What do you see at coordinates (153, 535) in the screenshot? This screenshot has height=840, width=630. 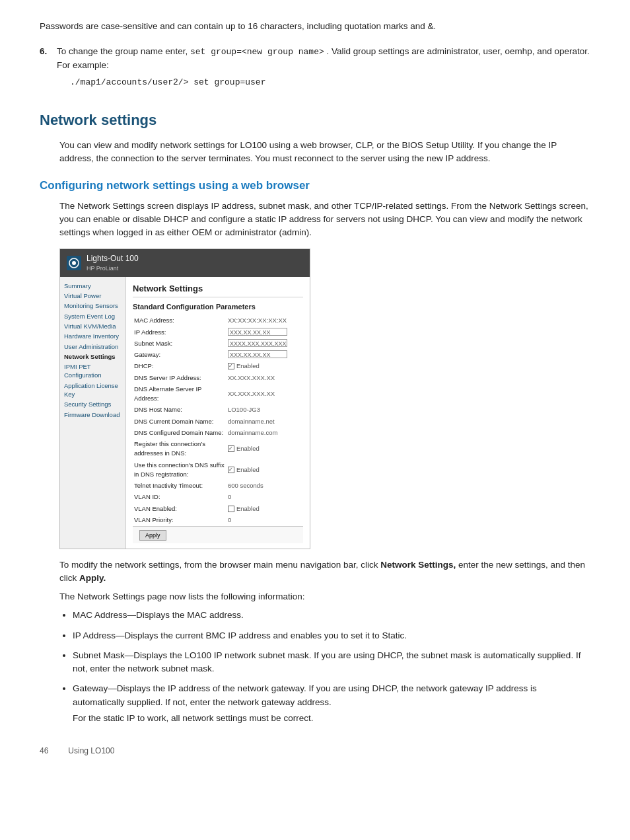 I see `apply-button: Apply` at bounding box center [153, 535].